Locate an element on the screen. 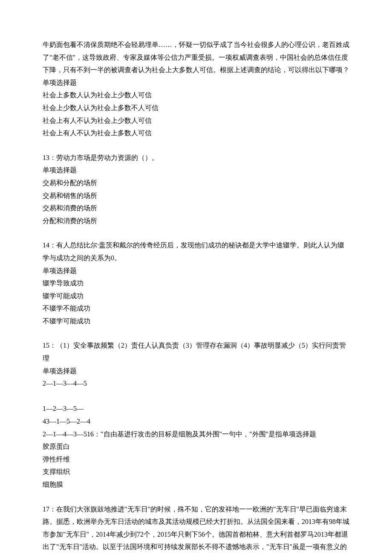 The image size is (392, 555). question-15-type: 单项选择题 is located at coordinates (196, 371).